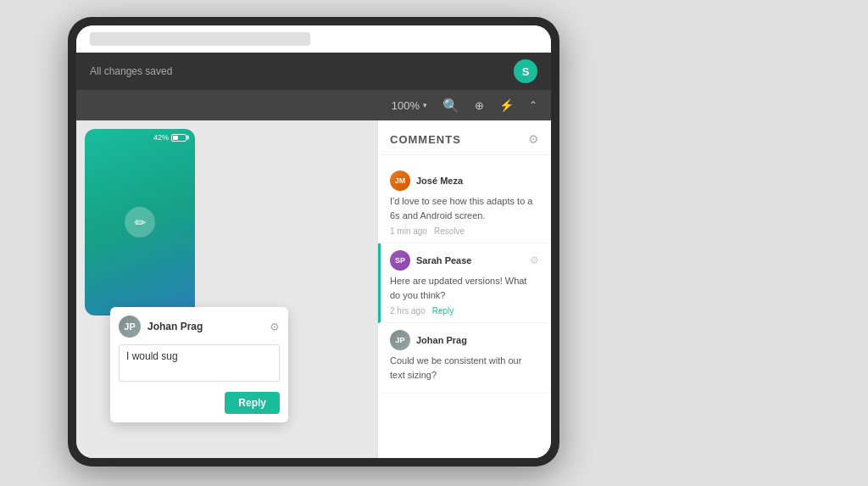 The width and height of the screenshot is (868, 486). What do you see at coordinates (465, 181) in the screenshot?
I see `comment-user-row: JM José Meza` at bounding box center [465, 181].